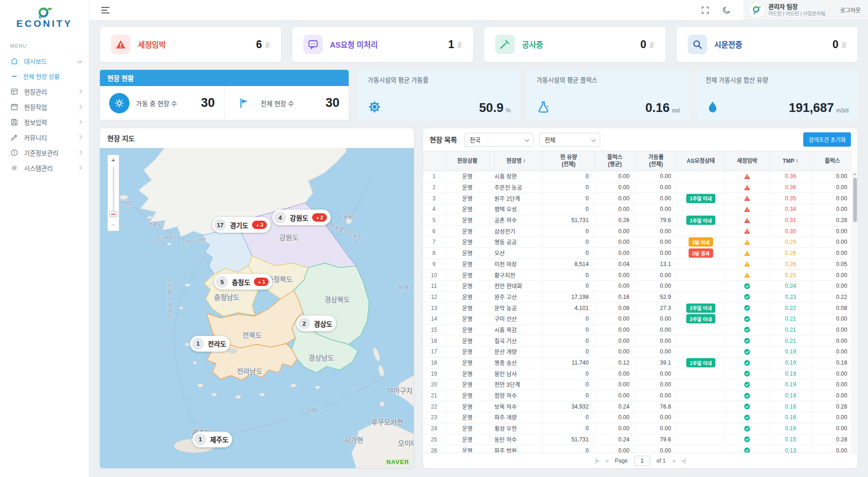 This screenshot has width=868, height=477. I want to click on sidebar-item-0: 대시보드, so click(44, 61).